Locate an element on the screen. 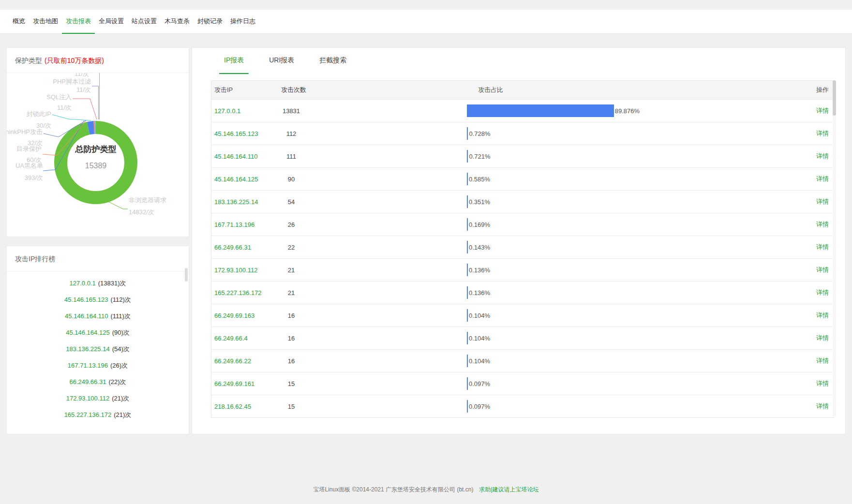  protection-panel-note: (只取前10万条数据) is located at coordinates (75, 60).